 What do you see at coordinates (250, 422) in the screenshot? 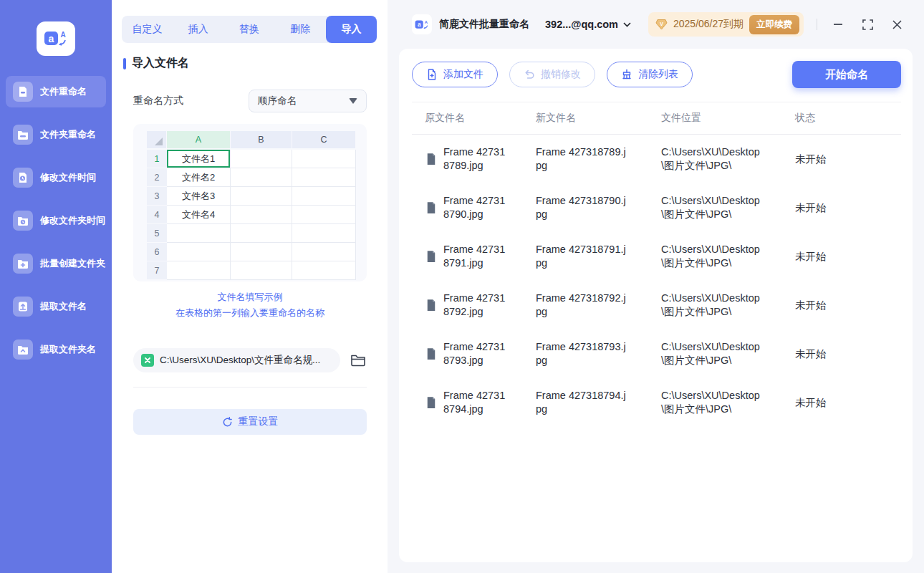
I see `reset-settings-button: 重置设置` at bounding box center [250, 422].